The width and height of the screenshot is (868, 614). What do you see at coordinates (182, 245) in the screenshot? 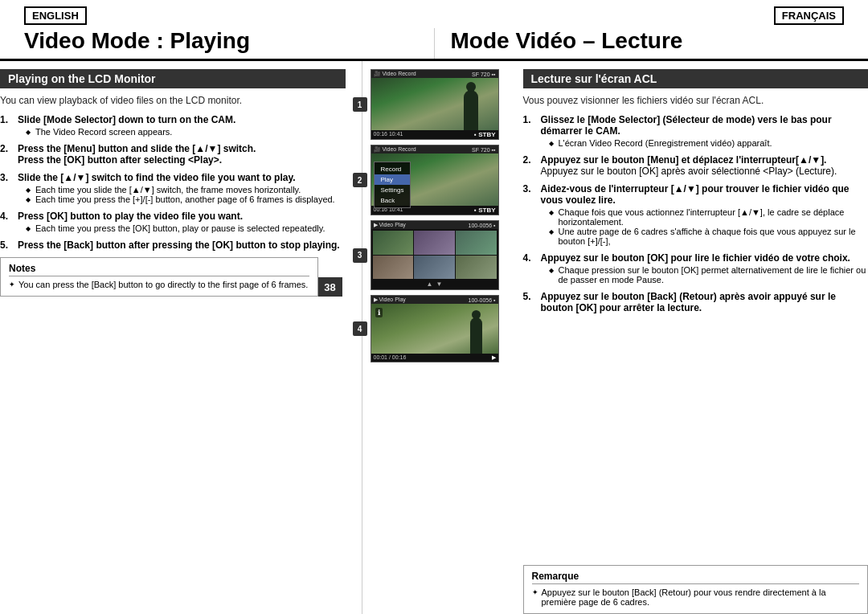
I see `step-content: Press the [Back] button after pressing t…` at bounding box center [182, 245].